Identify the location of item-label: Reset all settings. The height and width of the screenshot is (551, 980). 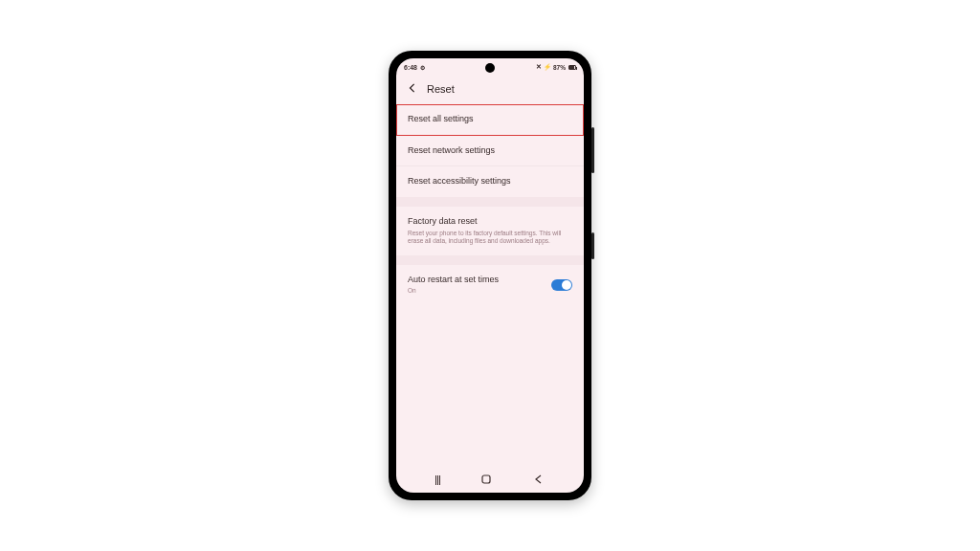
(440, 119).